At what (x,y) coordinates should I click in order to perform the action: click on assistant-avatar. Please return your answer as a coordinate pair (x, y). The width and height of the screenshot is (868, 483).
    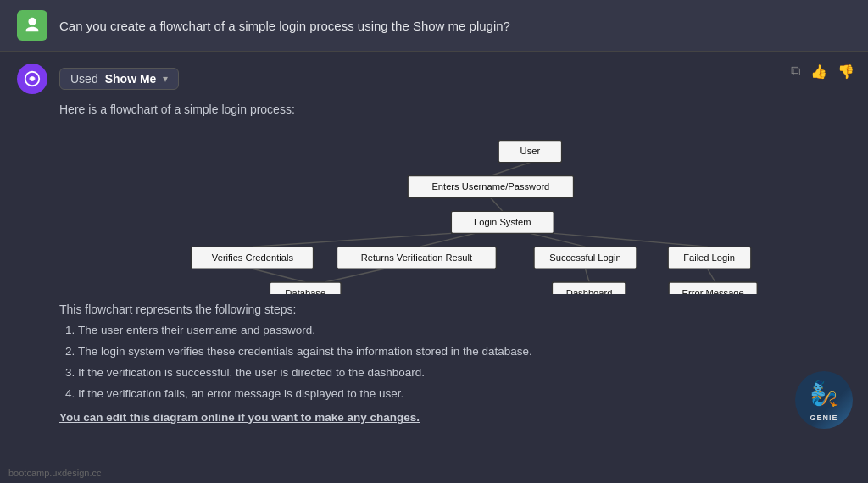
    Looking at the image, I should click on (32, 79).